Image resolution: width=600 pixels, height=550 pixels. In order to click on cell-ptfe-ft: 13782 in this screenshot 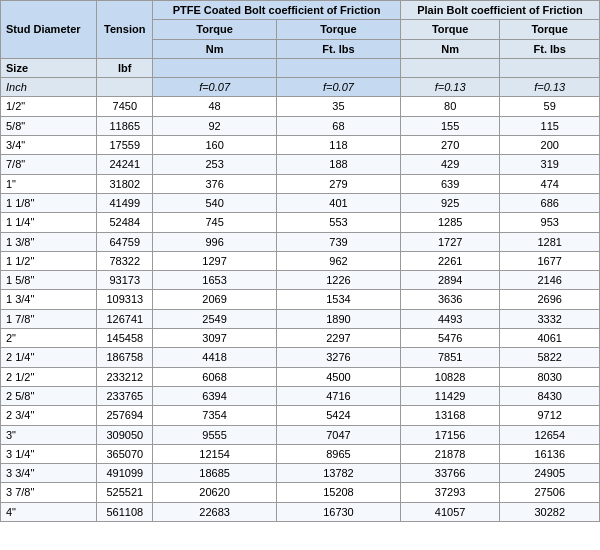, I will do `click(339, 474)`.